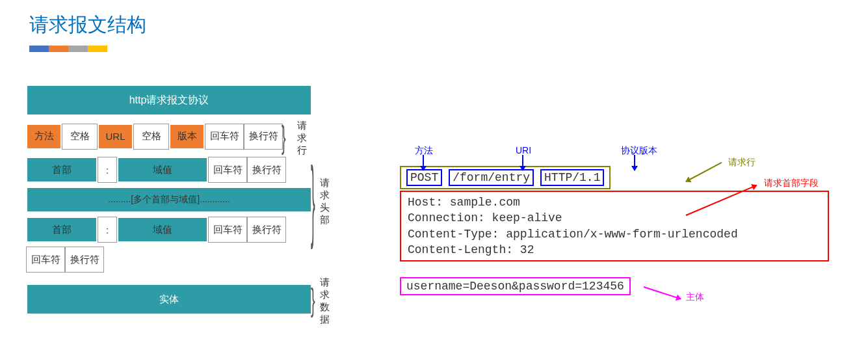 This screenshot has height=363, width=868. I want to click on request-line-box: POST /form/entry HTTP/1.1, so click(505, 178).